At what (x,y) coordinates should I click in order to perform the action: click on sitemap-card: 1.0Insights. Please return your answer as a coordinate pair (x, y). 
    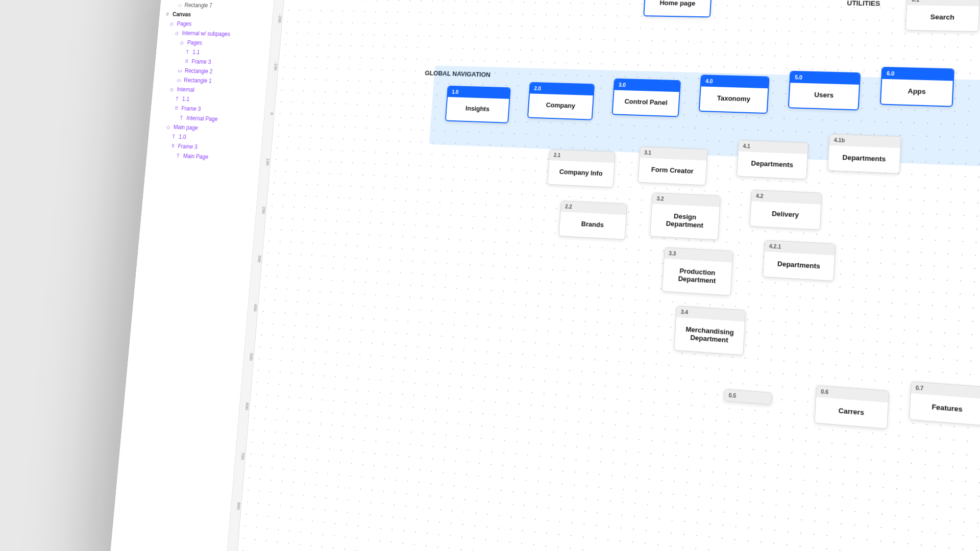
    Looking at the image, I should click on (478, 105).